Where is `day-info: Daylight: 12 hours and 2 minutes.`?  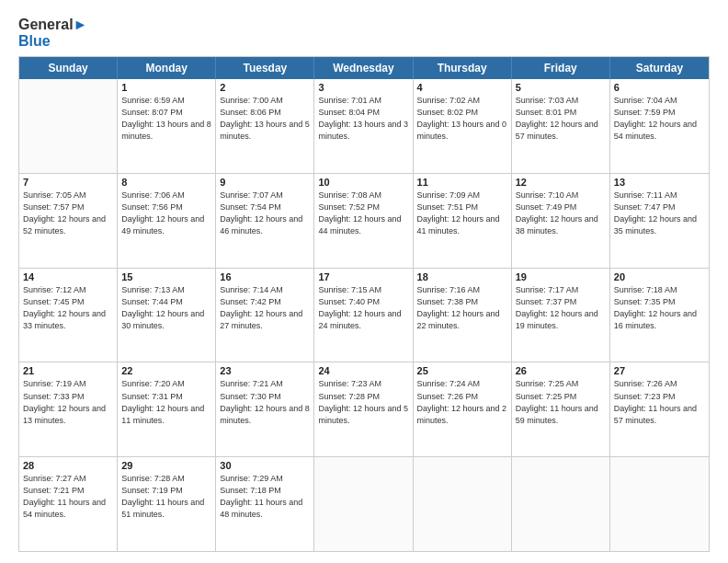 day-info: Daylight: 12 hours and 2 minutes. is located at coordinates (462, 415).